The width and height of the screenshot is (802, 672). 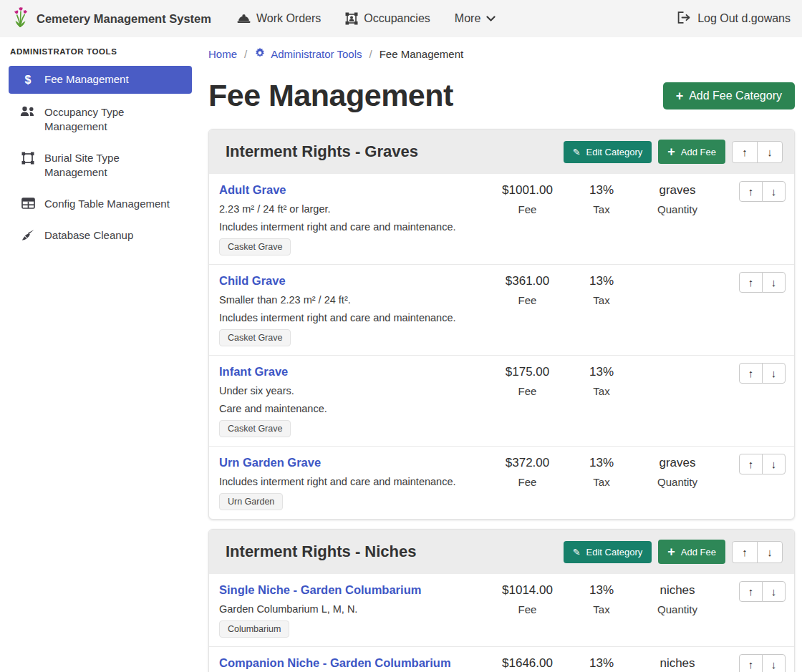 What do you see at coordinates (100, 235) in the screenshot?
I see `sidebar-item-database-cleanup: Database Cleanup` at bounding box center [100, 235].